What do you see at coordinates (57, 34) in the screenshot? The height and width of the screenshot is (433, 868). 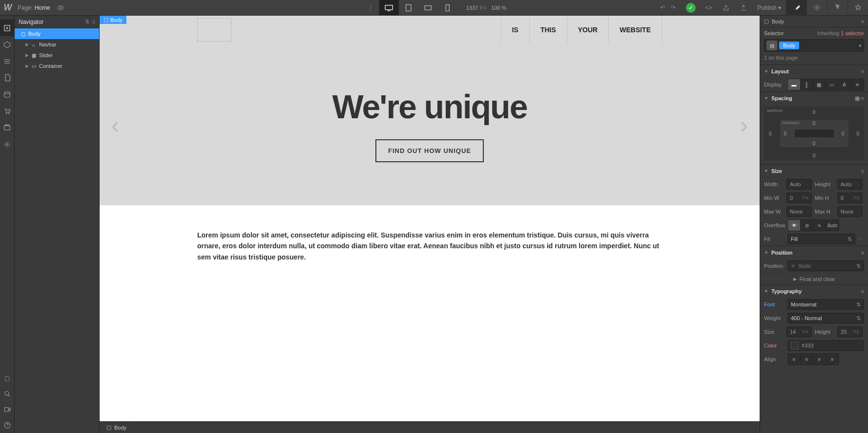 I see `tree-item-body: ▢ Body` at bounding box center [57, 34].